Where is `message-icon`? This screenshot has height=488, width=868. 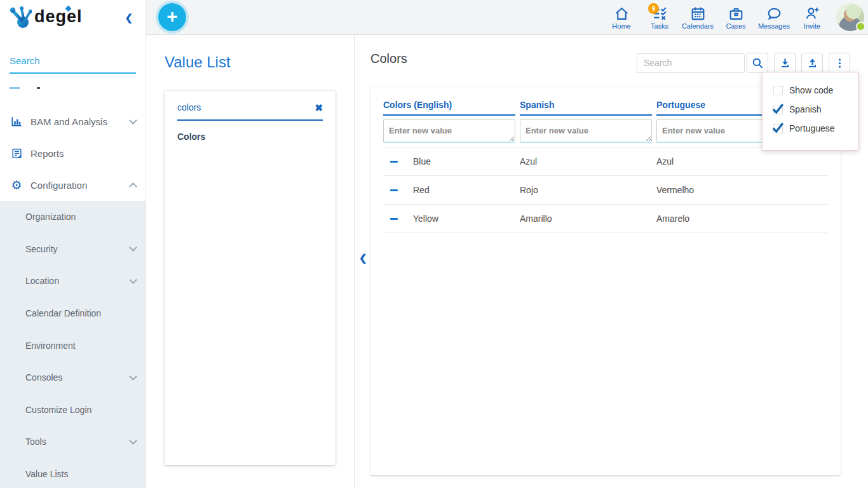 message-icon is located at coordinates (774, 14).